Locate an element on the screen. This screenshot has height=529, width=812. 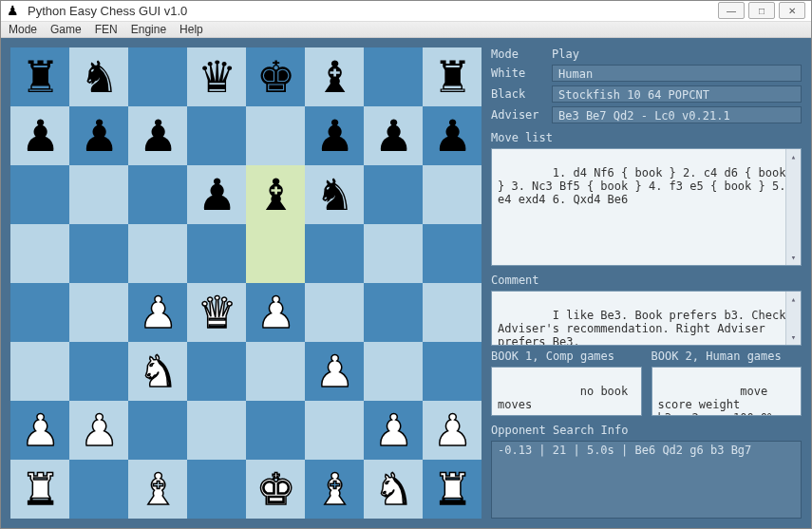
square-g5 is located at coordinates (393, 254).